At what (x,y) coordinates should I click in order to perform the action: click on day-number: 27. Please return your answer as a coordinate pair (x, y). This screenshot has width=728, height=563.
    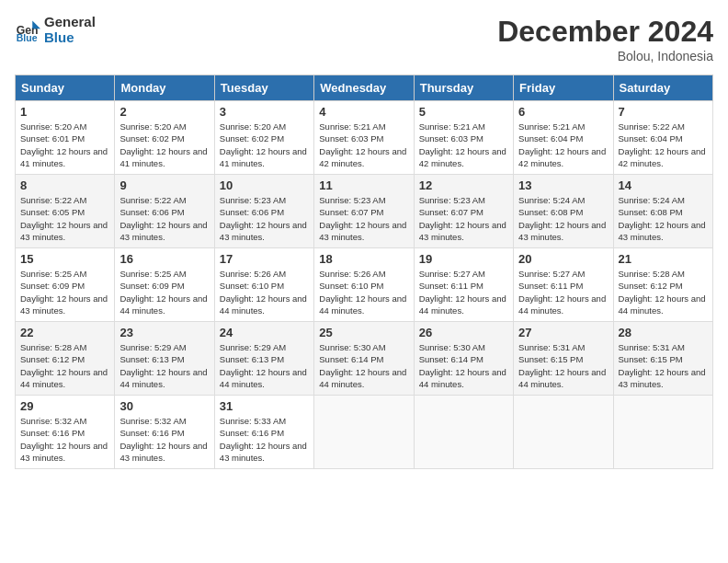
    Looking at the image, I should click on (563, 333).